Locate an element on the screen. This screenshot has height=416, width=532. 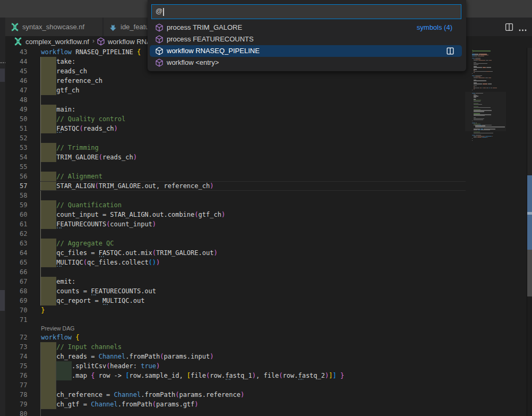
tab-label: ide_features.nf is located at coordinates (135, 27).